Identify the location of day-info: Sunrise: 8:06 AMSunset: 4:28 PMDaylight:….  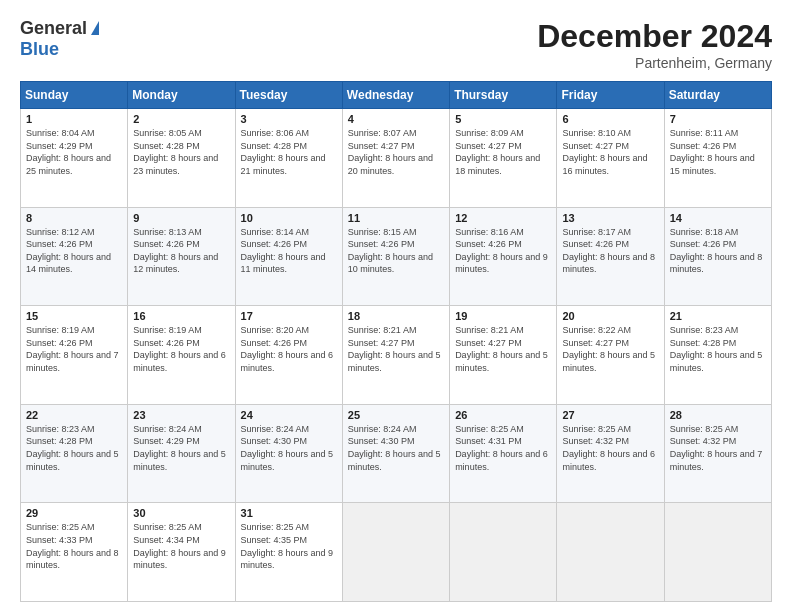
(289, 152).